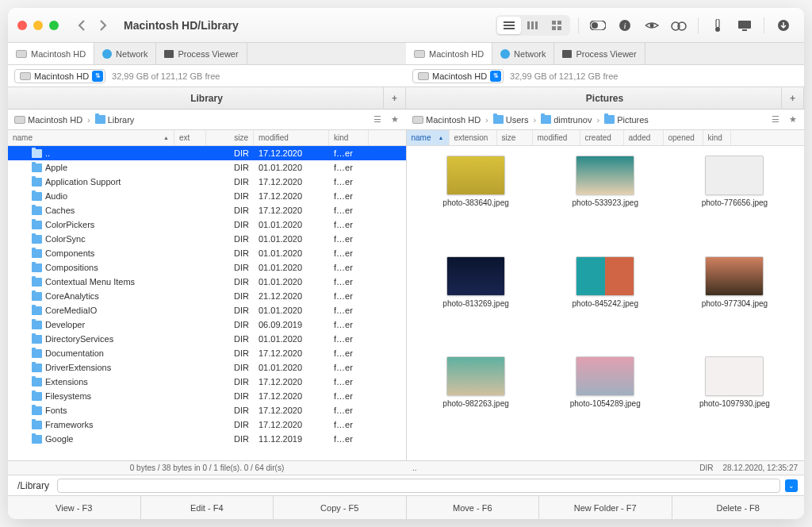 The height and width of the screenshot is (527, 812). I want to click on command-history-button: ⌄, so click(791, 486).